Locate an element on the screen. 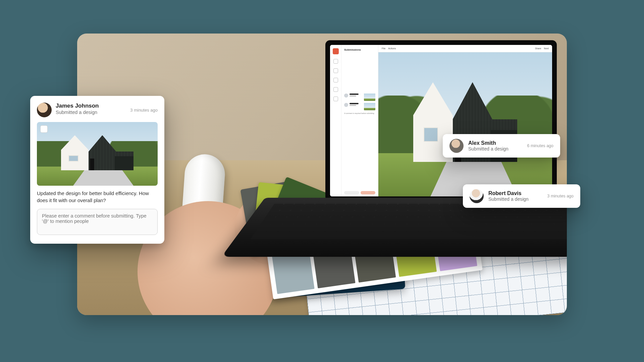 This screenshot has height=362, width=644. notification-card: Robert Davis Submitted a design 3 minute… is located at coordinates (522, 196).